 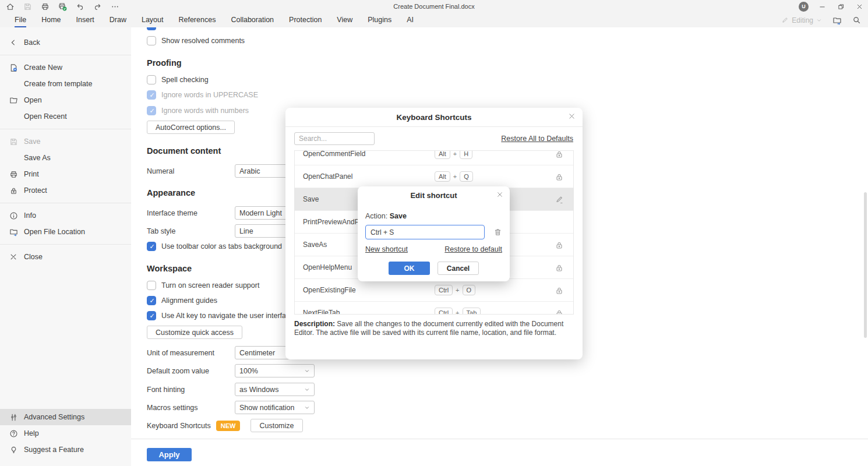 What do you see at coordinates (472, 311) in the screenshot?
I see `keycap: Tab` at bounding box center [472, 311].